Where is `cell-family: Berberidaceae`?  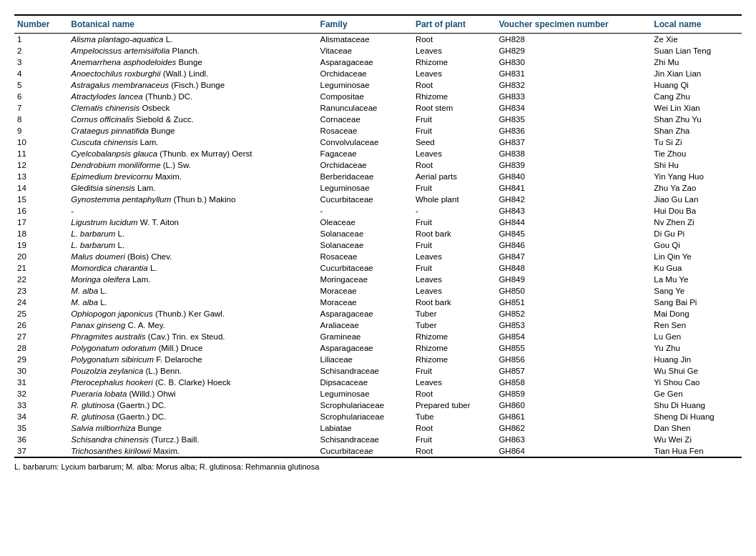
cell-family: Berberidaceae is located at coordinates (365, 177).